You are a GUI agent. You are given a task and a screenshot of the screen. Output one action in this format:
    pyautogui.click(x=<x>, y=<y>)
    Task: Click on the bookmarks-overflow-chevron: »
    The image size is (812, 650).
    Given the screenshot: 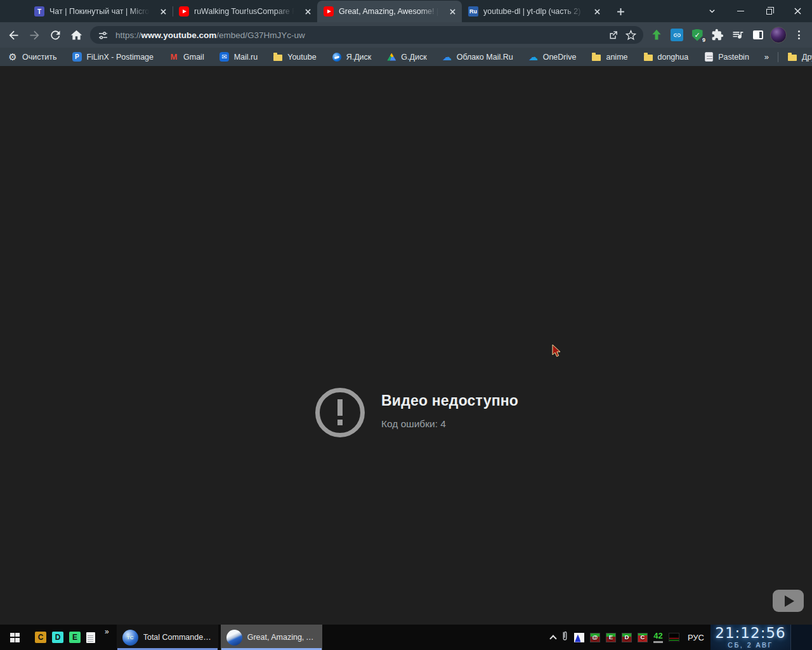 What is the action you would take?
    pyautogui.click(x=766, y=57)
    